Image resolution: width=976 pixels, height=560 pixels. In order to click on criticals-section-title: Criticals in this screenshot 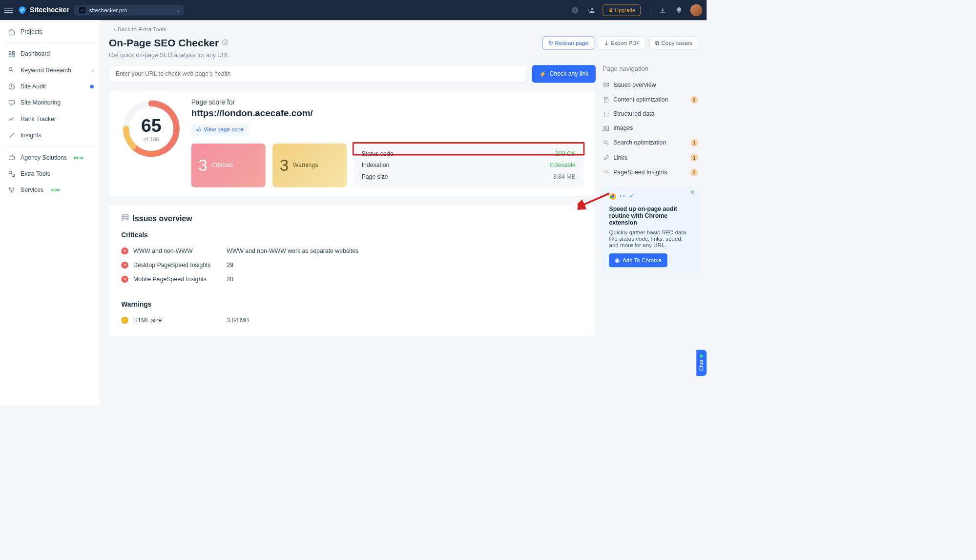, I will do `click(352, 235)`.